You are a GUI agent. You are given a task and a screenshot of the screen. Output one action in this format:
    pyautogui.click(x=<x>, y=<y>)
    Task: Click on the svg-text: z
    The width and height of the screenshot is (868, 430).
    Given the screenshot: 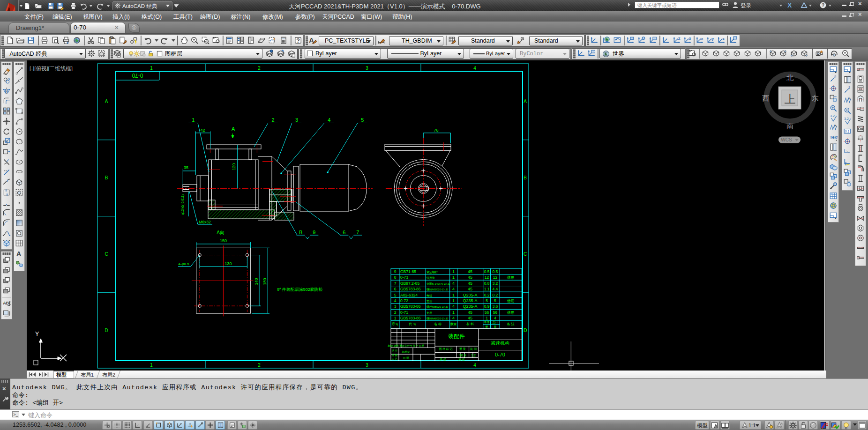 What is the action you would take?
    pyautogui.click(x=724, y=38)
    